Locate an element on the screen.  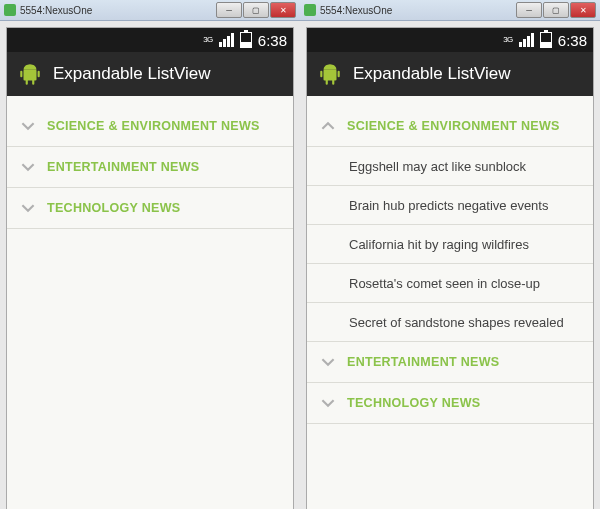
chevron-up-icon is located at coordinates (328, 126).